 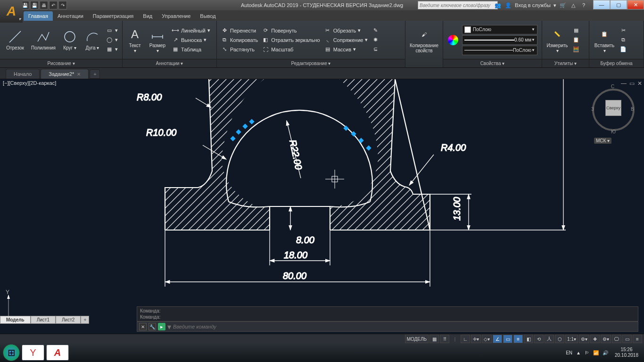 I want to click on status-3dosnap-icon: ⬡, so click(x=560, y=339).